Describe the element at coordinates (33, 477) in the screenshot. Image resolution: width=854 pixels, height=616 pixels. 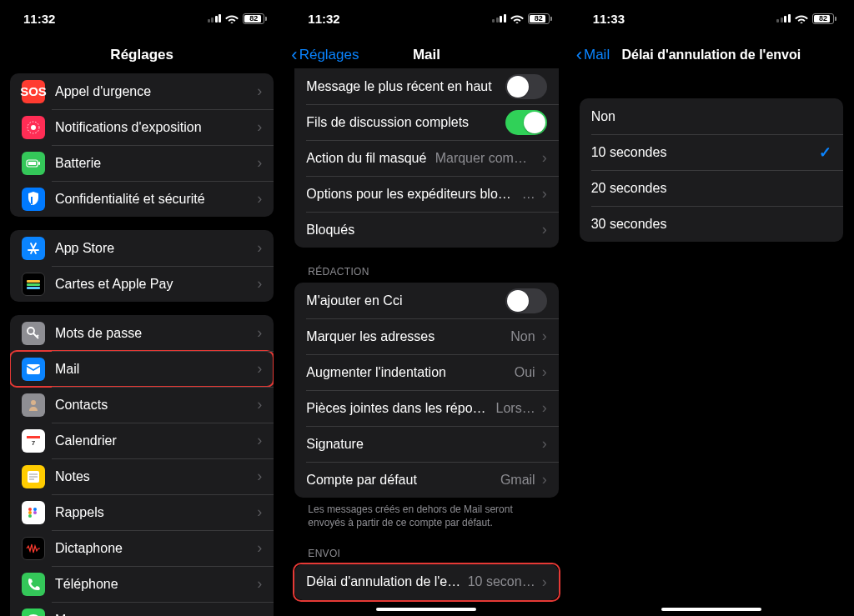
I see `notes-icon` at that location.